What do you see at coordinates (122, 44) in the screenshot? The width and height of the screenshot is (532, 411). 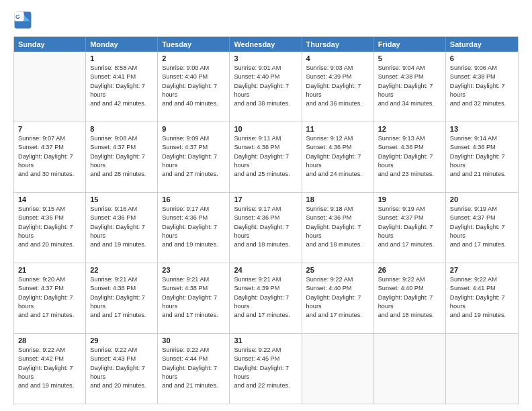 I see `header-cell-monday: Monday` at bounding box center [122, 44].